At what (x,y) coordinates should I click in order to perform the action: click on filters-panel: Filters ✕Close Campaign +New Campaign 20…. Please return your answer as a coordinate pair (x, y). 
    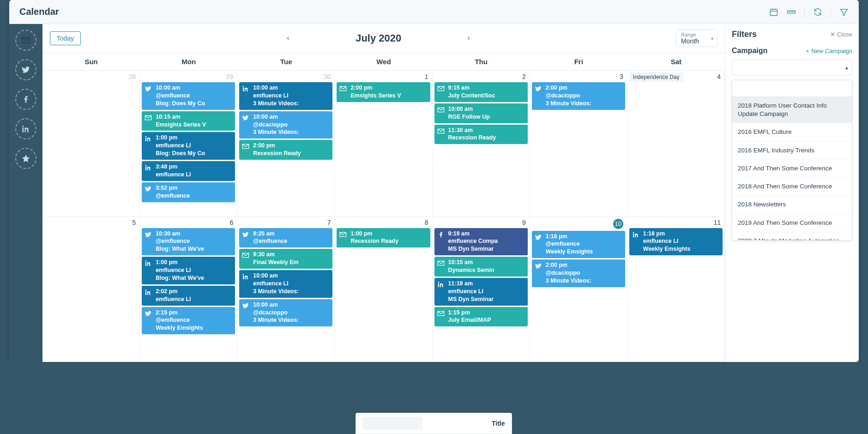
    Looking at the image, I should click on (792, 193).